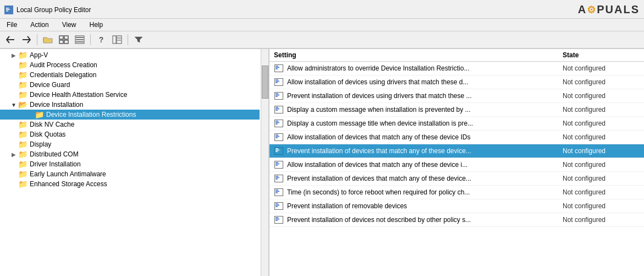  I want to click on tree-item-driverinstall: 📁 Driver Installation, so click(130, 164).